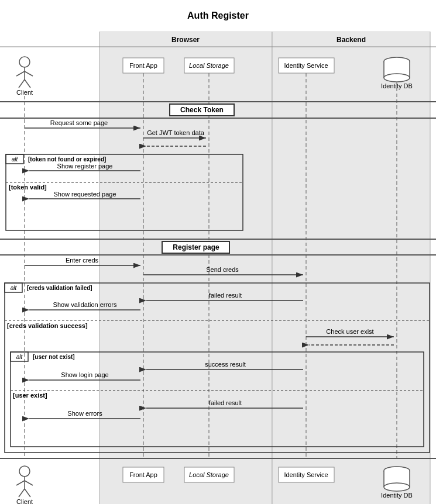  I want to click on msg-success-result: success result, so click(225, 364).